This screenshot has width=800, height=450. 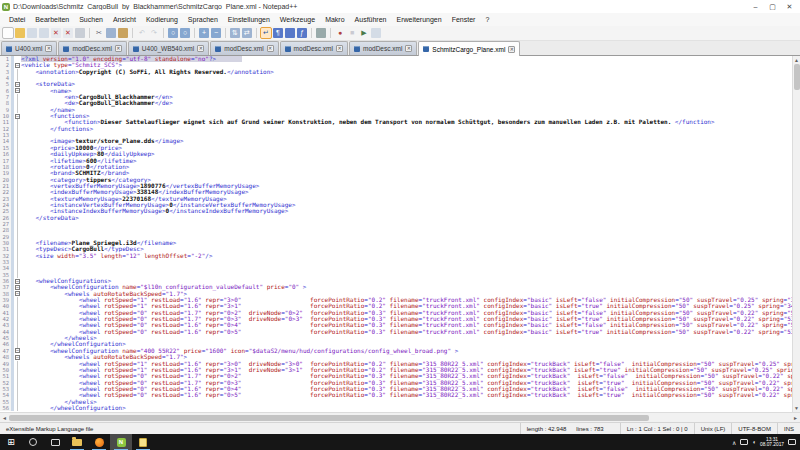 I want to click on scroll-left-icon: ◄, so click(x=4, y=418).